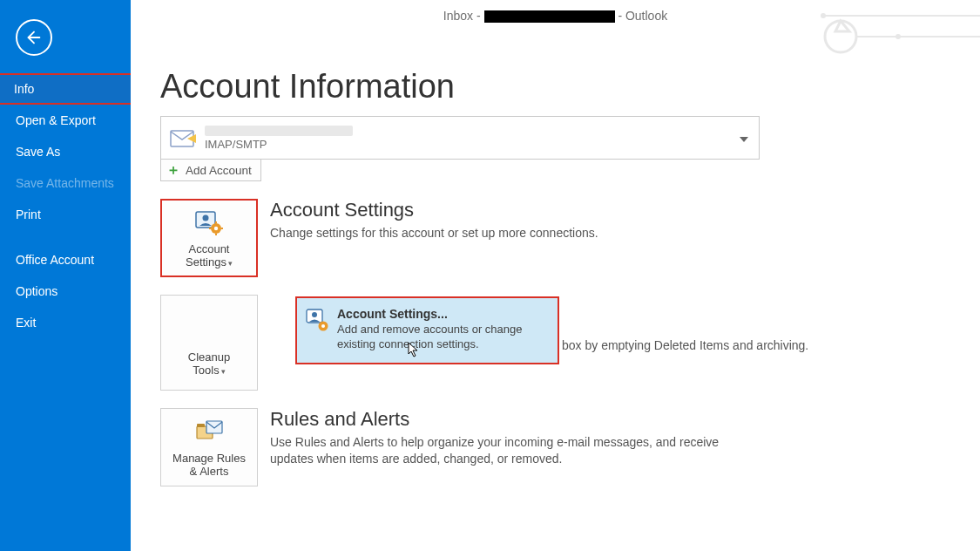 The width and height of the screenshot is (980, 551). I want to click on sidebar-item-info: Info, so click(66, 89).